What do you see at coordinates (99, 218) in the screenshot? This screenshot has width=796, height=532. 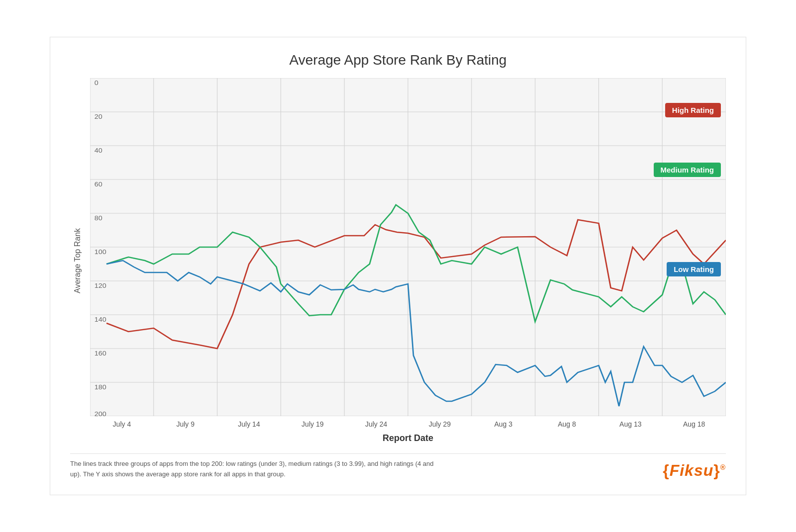 I see `svg-text: 80` at bounding box center [99, 218].